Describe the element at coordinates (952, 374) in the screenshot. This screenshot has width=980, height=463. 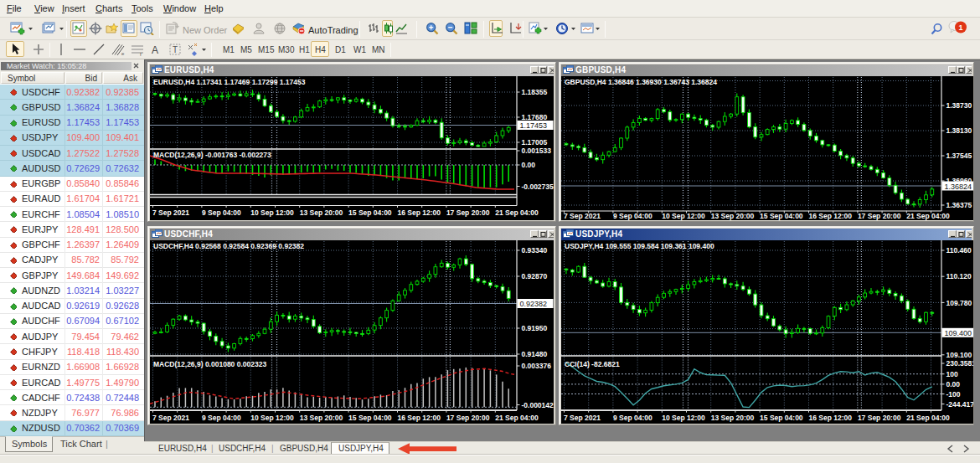
I see `svg-text: 100` at that location.